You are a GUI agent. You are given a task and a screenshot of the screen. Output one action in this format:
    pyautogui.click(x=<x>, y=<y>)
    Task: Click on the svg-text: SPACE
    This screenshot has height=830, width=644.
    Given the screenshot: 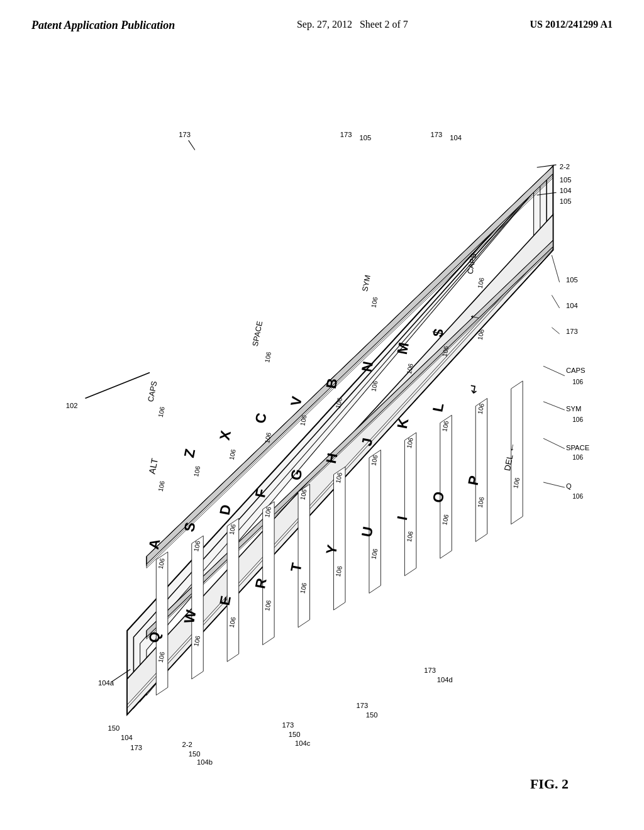 What is the action you would take?
    pyautogui.click(x=578, y=448)
    